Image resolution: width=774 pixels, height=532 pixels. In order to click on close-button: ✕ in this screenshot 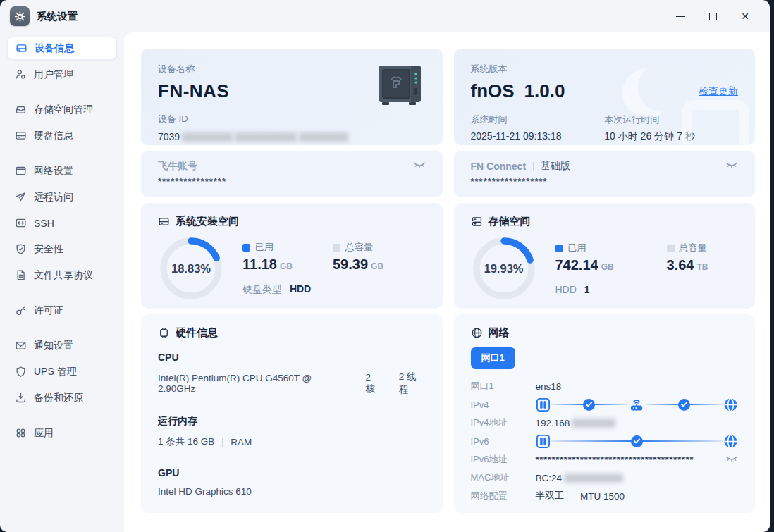, I will do `click(745, 16)`.